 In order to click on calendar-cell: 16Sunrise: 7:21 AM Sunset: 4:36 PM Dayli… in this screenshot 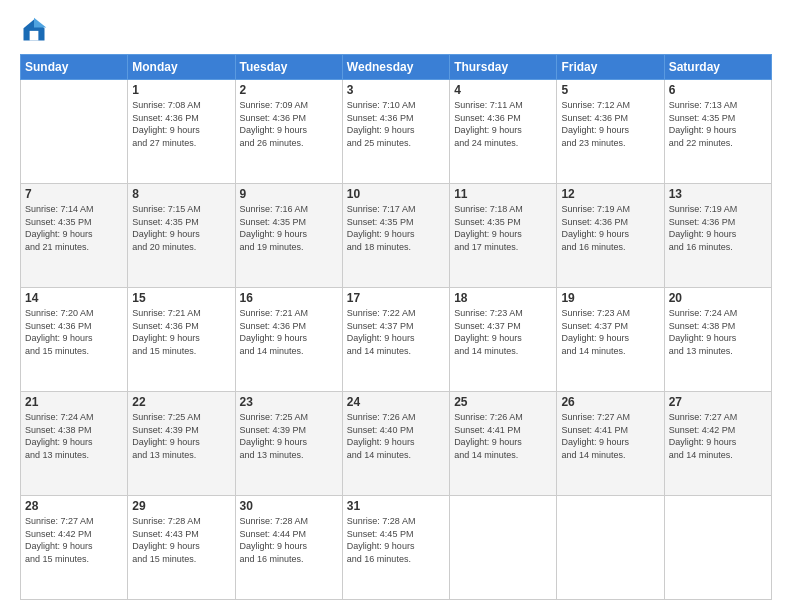, I will do `click(288, 340)`.